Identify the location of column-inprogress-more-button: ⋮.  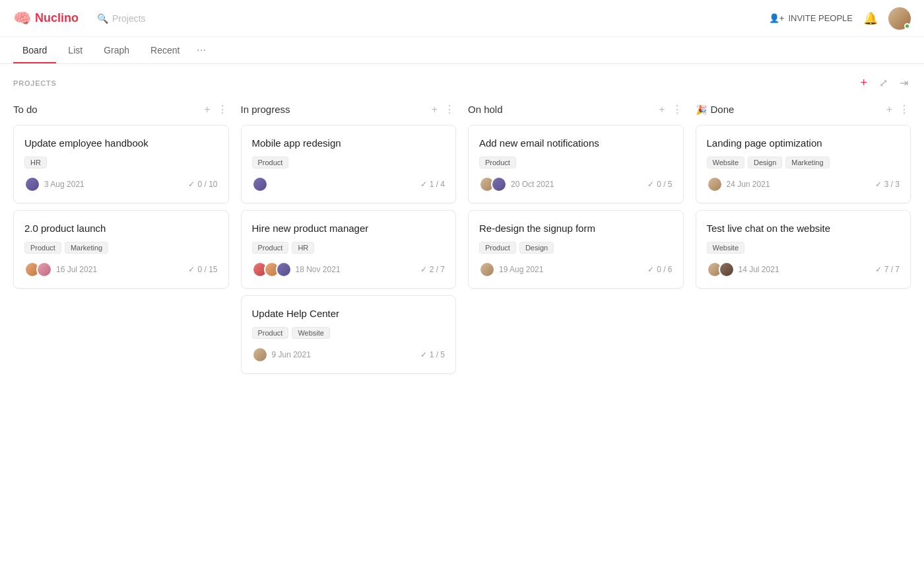
(449, 110).